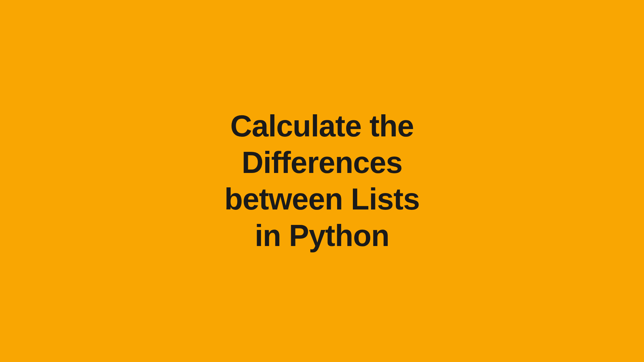  I want to click on title-line-4: in Python, so click(322, 236).